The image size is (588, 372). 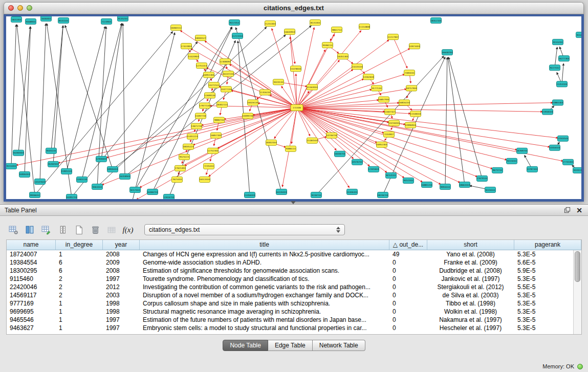 What do you see at coordinates (410, 125) in the screenshot?
I see `graph-node: 10996944` at bounding box center [410, 125].